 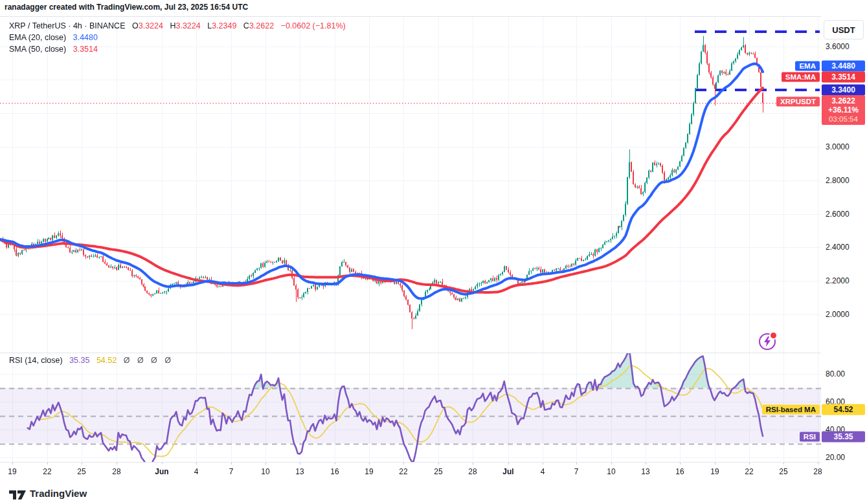 I want to click on last-price-badge: 3.2622 +36.11% 03:05:54, so click(x=843, y=110).